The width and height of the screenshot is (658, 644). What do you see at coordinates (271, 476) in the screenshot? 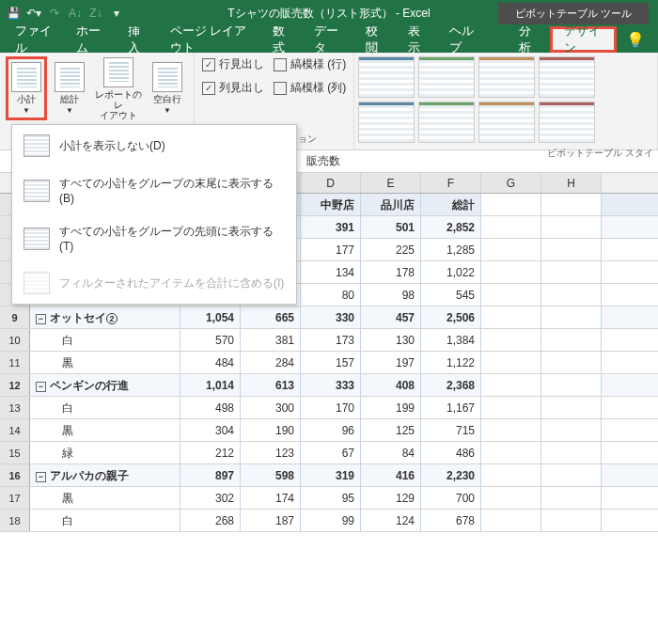
I see `cell: 598` at bounding box center [271, 476].